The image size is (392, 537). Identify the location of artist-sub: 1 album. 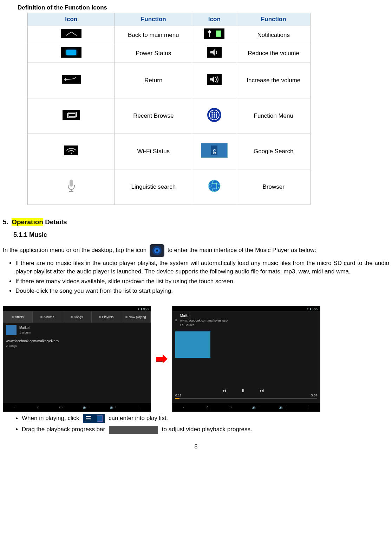
(25, 332).